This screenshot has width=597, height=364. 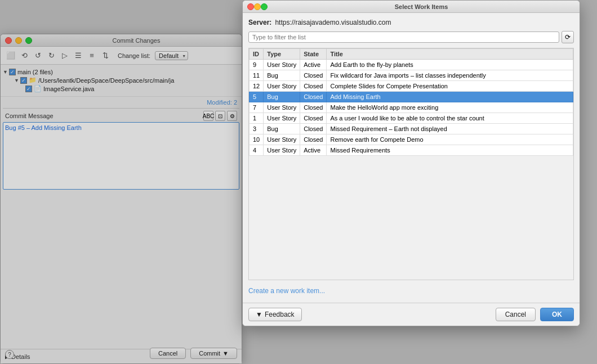 What do you see at coordinates (450, 75) in the screenshot?
I see `cell-title: Fix wildcard for Java imports – list cla…` at bounding box center [450, 75].